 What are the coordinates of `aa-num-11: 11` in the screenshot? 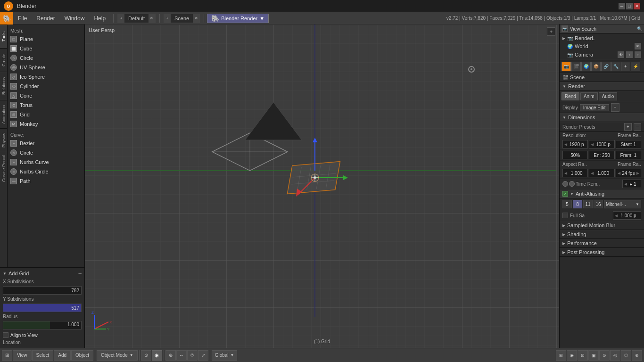 It's located at (588, 204).